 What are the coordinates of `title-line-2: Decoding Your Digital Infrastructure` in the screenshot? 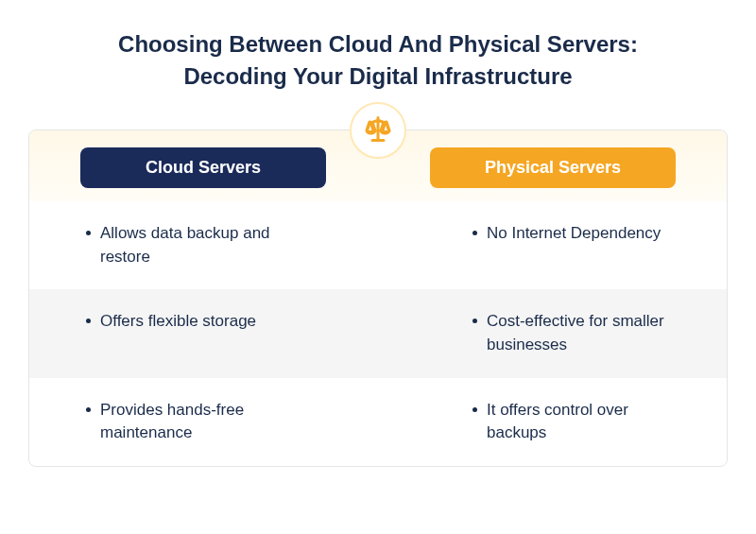 It's located at (378, 76).